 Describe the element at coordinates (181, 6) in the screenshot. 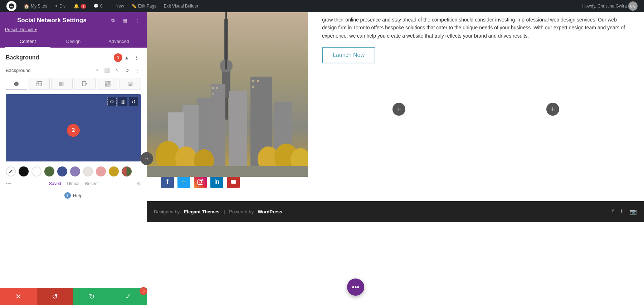

I see `exit-builder-item: Exit Visual Builder` at that location.